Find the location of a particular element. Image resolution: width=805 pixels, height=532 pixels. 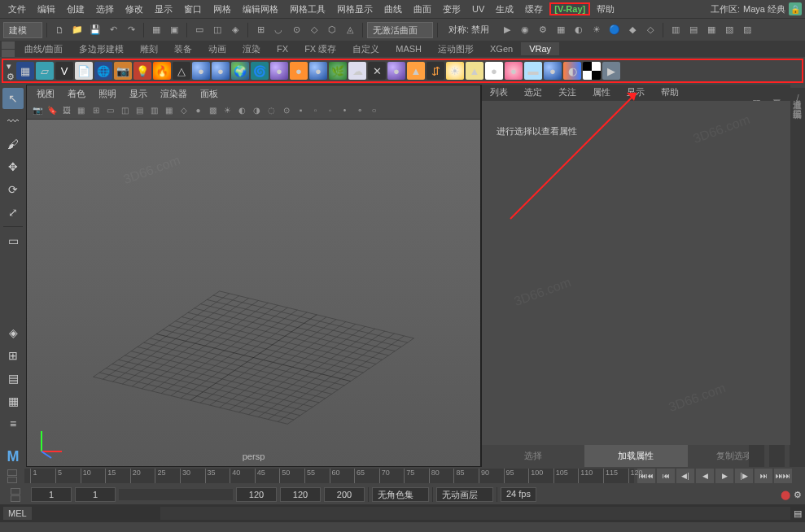

vp-menu-lighting: 照明 is located at coordinates (107, 94).